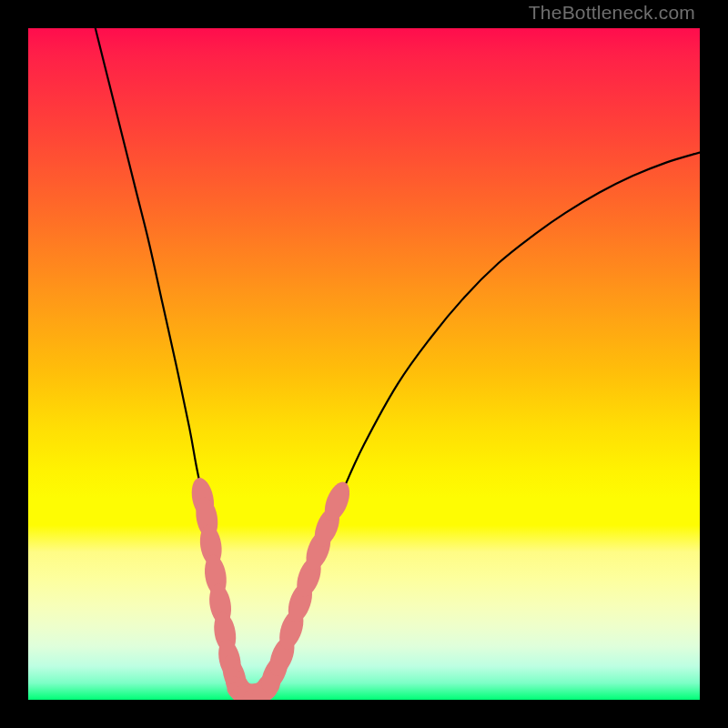 The image size is (728, 728). What do you see at coordinates (612, 13) in the screenshot?
I see `watermark: TheBottleneck.com` at bounding box center [612, 13].